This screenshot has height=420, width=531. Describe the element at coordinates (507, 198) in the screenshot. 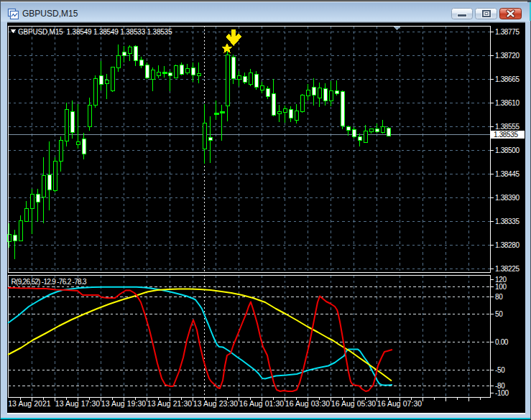

I see `svg-text: 1.38390` at that location.